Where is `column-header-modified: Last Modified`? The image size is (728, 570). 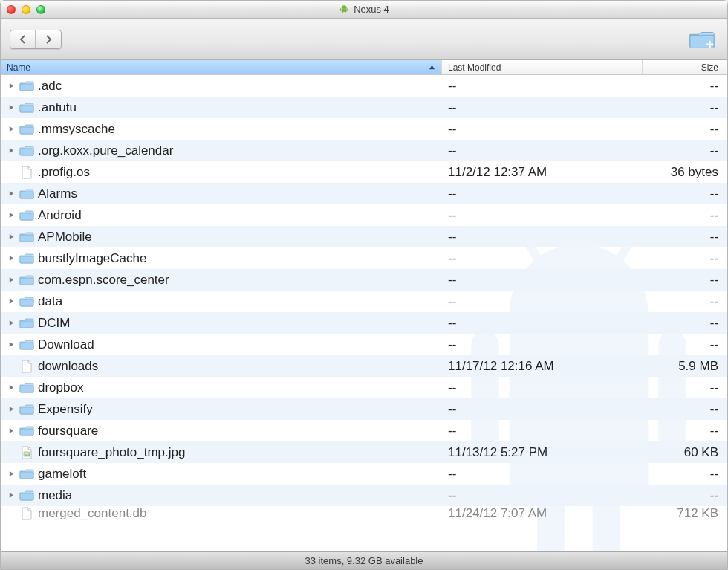
column-header-modified: Last Modified is located at coordinates (542, 67).